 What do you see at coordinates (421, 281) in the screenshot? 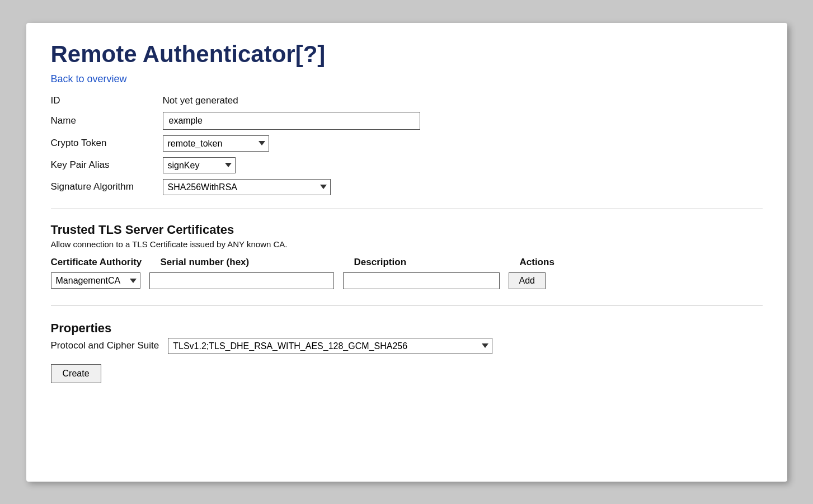
I see `description-input` at bounding box center [421, 281].